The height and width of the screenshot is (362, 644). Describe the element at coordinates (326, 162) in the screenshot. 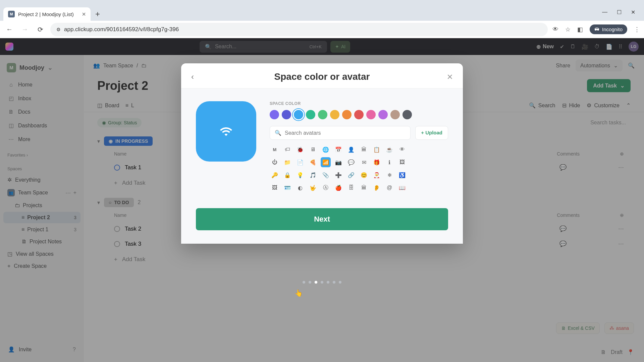

I see `wifi-icon: 📶` at that location.